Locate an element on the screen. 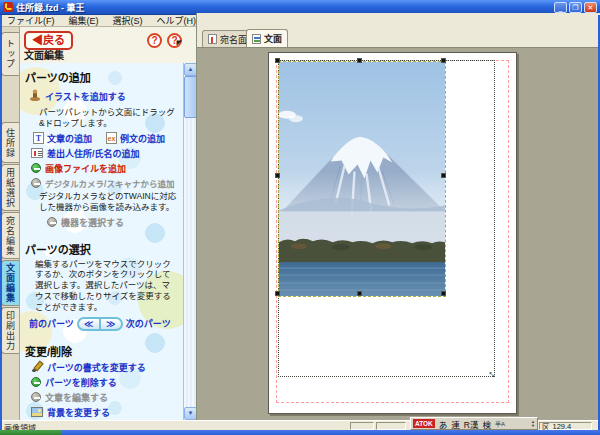  atok-logo: ATOK is located at coordinates (424, 424).